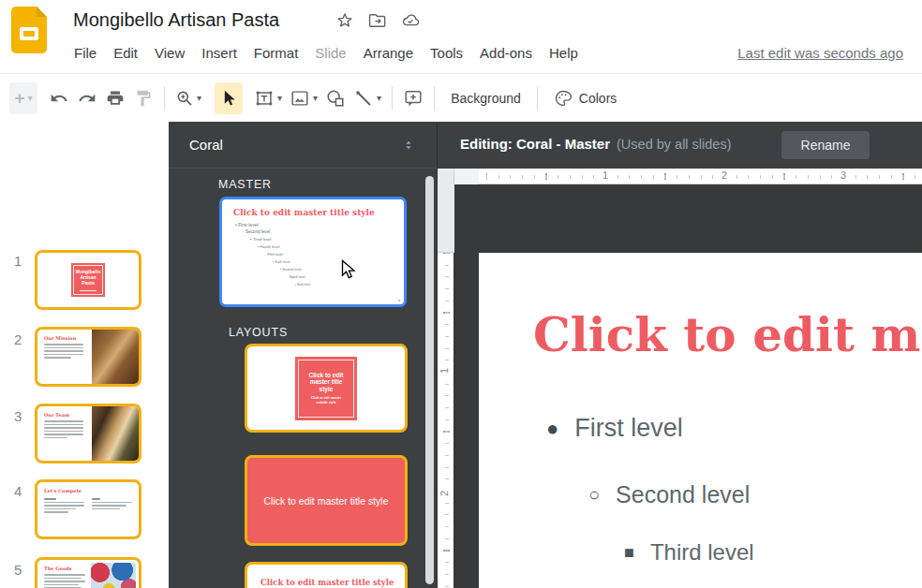  Describe the element at coordinates (326, 388) in the screenshot. I see `layout-thumbnail-1: Click to edit master title style Click t…` at that location.